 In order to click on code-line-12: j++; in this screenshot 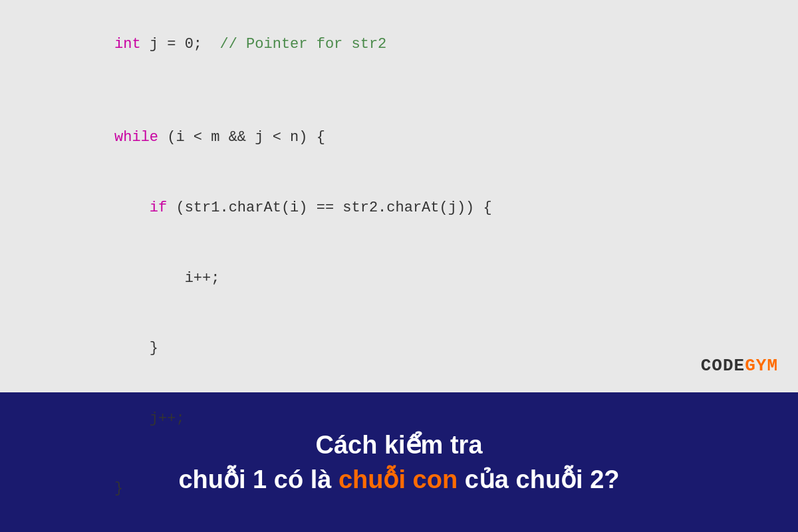, I will do `click(399, 419)`.